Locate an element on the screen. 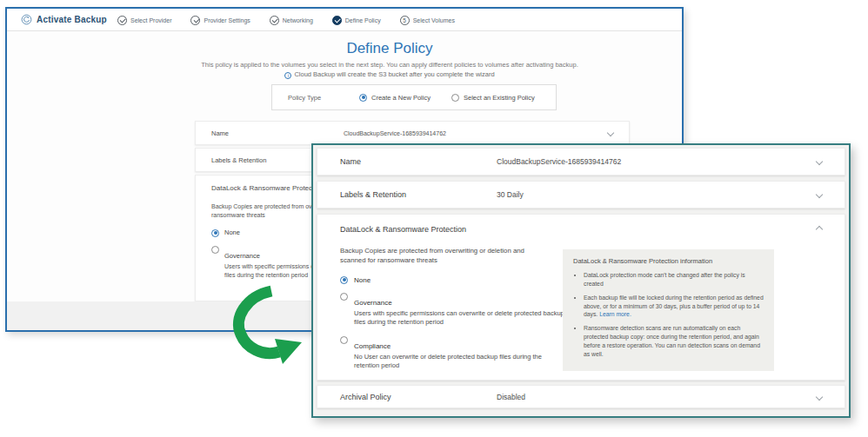 The image size is (868, 437). option-label: Compliance is located at coordinates (372, 346).